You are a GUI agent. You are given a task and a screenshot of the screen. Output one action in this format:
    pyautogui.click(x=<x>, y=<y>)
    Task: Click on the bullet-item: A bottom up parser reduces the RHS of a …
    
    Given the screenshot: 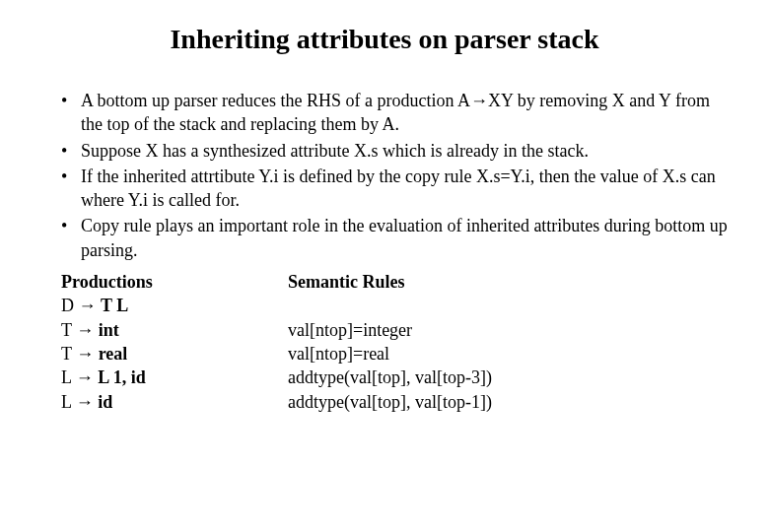 What is the action you would take?
    pyautogui.click(x=395, y=112)
    